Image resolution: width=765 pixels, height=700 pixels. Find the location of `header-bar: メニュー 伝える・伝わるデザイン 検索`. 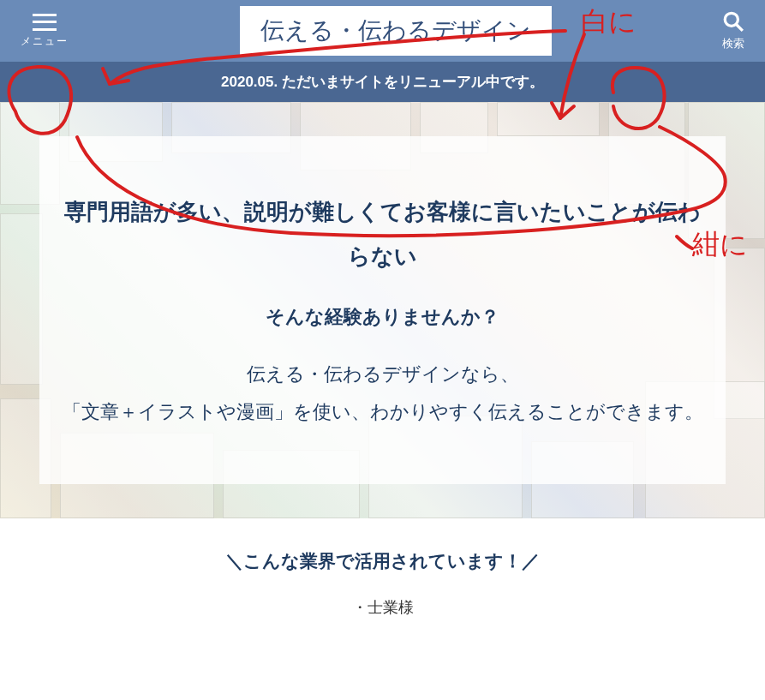

header-bar: メニュー 伝える・伝わるデザイン 検索 is located at coordinates (382, 31).